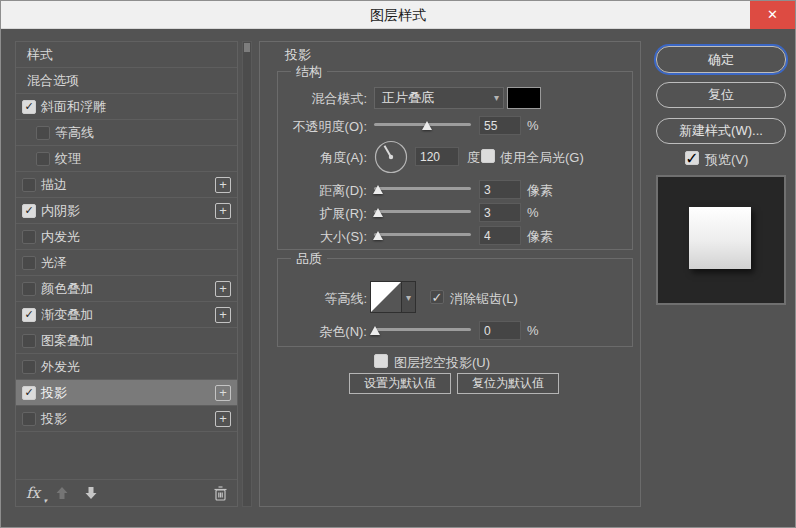 The image size is (796, 528). I want to click on move-down-icon, so click(91, 493).